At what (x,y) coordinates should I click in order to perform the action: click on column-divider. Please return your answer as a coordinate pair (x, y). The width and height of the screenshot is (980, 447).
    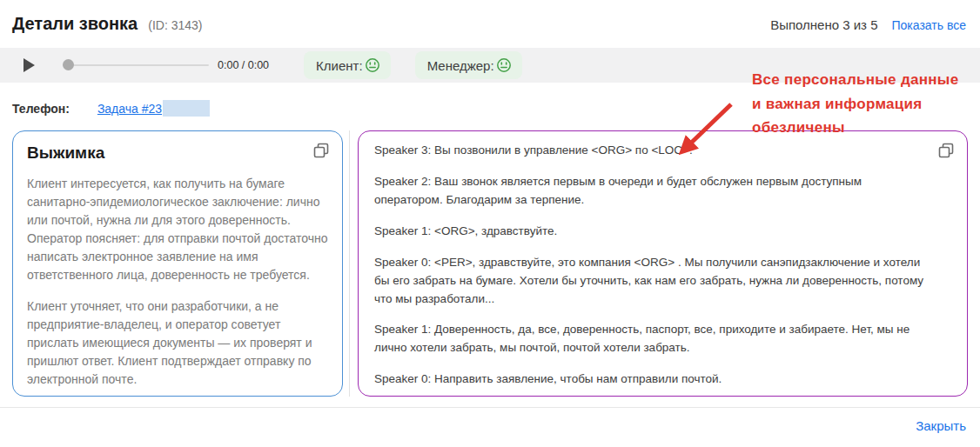
    Looking at the image, I should click on (350, 264).